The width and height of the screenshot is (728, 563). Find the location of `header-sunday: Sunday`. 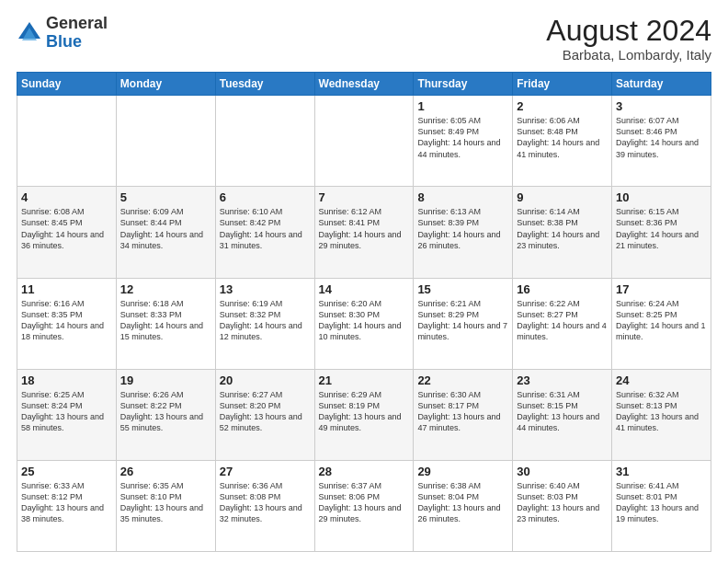

header-sunday: Sunday is located at coordinates (67, 85).